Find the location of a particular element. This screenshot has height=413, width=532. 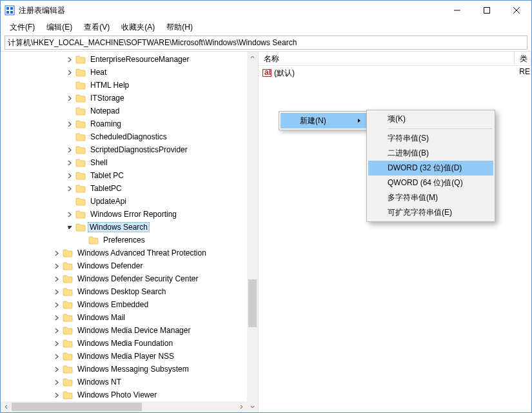

menu-edit: 编辑(E) is located at coordinates (59, 27).